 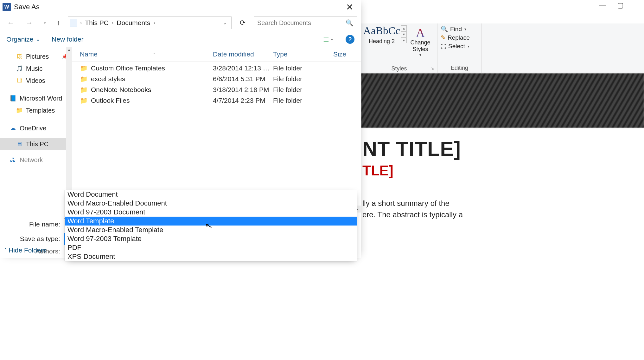 I want to click on nav-forward-button: →, so click(x=29, y=23).